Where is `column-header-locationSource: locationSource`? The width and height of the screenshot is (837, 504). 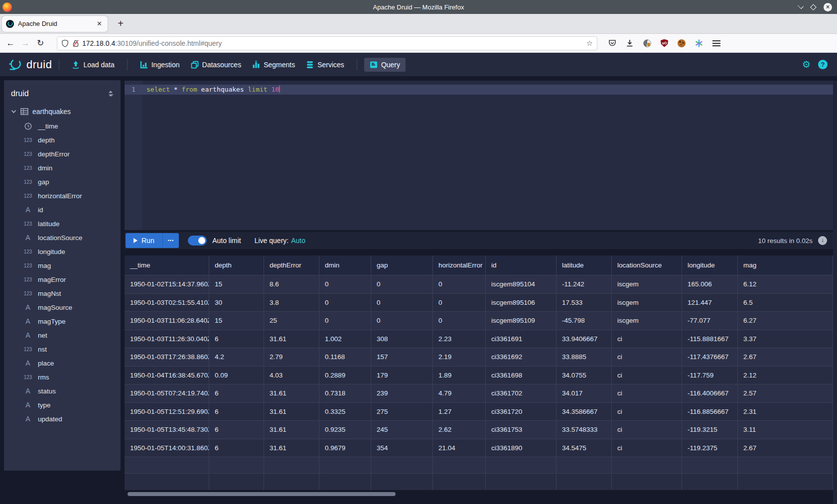
column-header-locationSource: locationSource is located at coordinates (647, 265).